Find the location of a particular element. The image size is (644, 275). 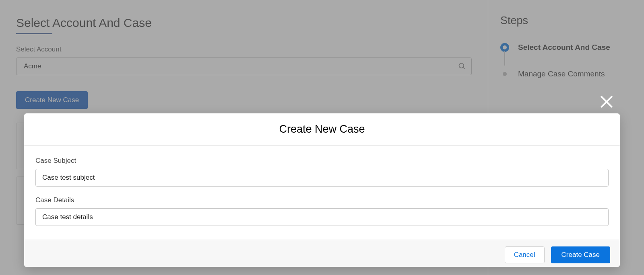

case-details-input is located at coordinates (322, 217).